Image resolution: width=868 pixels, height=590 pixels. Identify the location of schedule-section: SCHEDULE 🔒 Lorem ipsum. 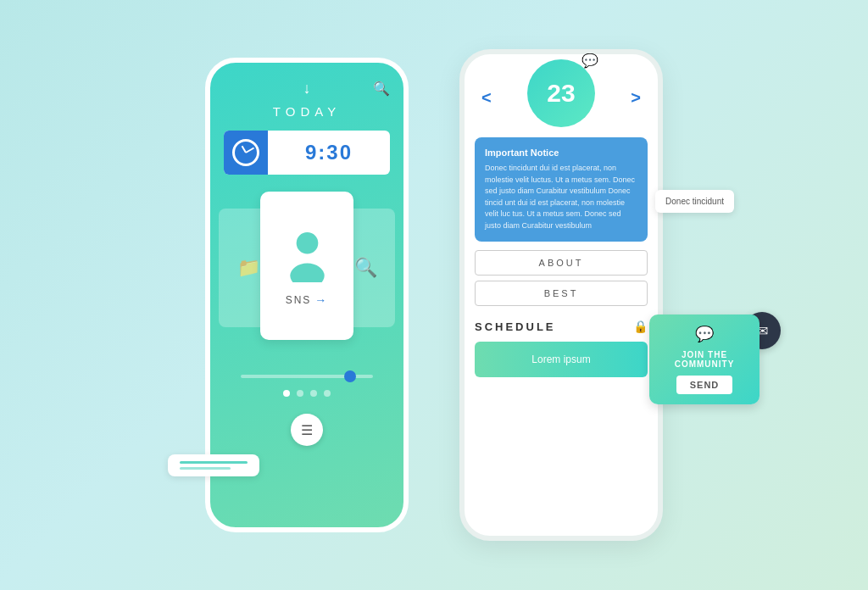
(561, 343).